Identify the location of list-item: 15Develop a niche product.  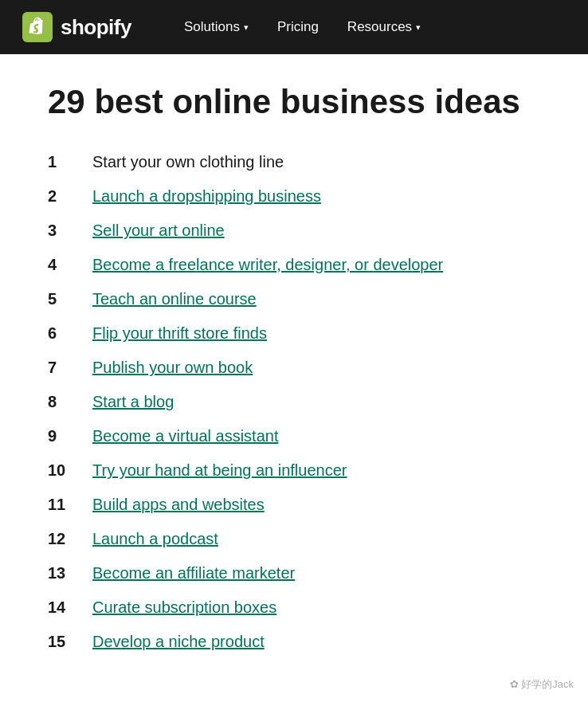
(294, 642).